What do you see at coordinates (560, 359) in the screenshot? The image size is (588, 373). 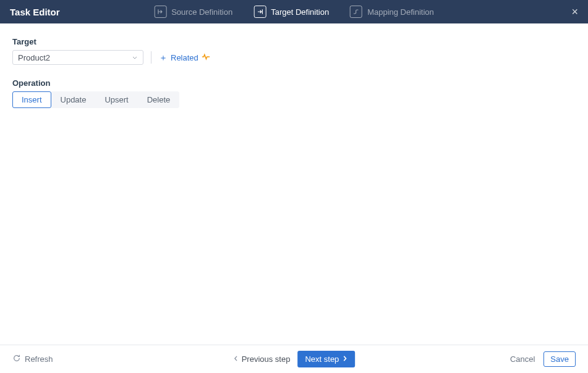 I see `save-button: Save` at bounding box center [560, 359].